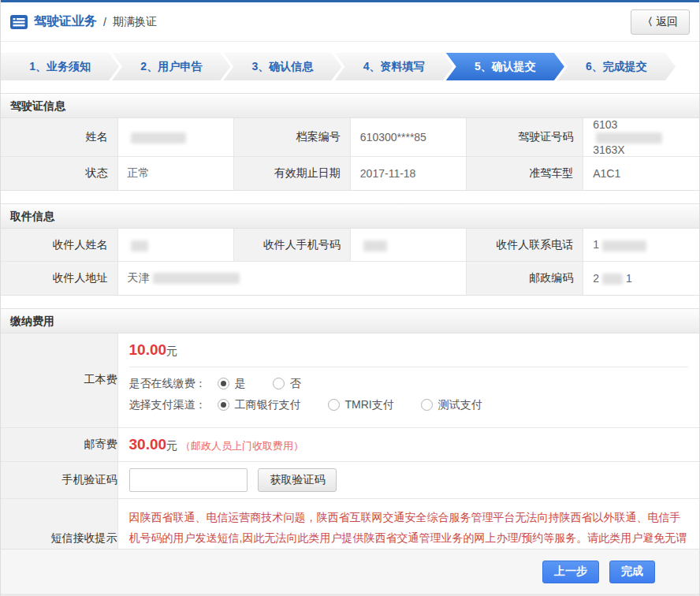  I want to click on name-label: 姓名, so click(59, 137).